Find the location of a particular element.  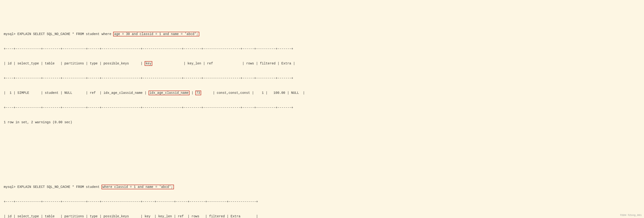

footer-1: 1 row in set, 2 warnings (0.00 sec) is located at coordinates (322, 122).